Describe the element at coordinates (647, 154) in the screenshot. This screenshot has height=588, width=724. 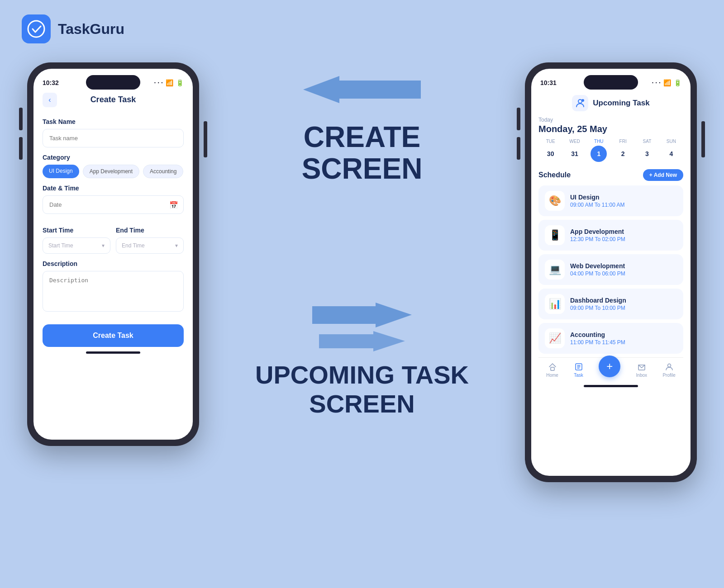
I see `day-num-sat: 3` at that location.